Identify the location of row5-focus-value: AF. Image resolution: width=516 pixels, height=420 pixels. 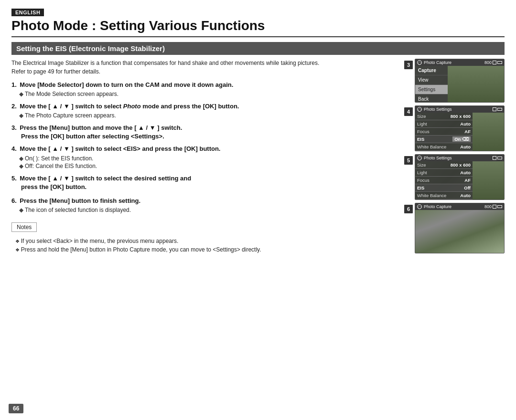
(467, 180).